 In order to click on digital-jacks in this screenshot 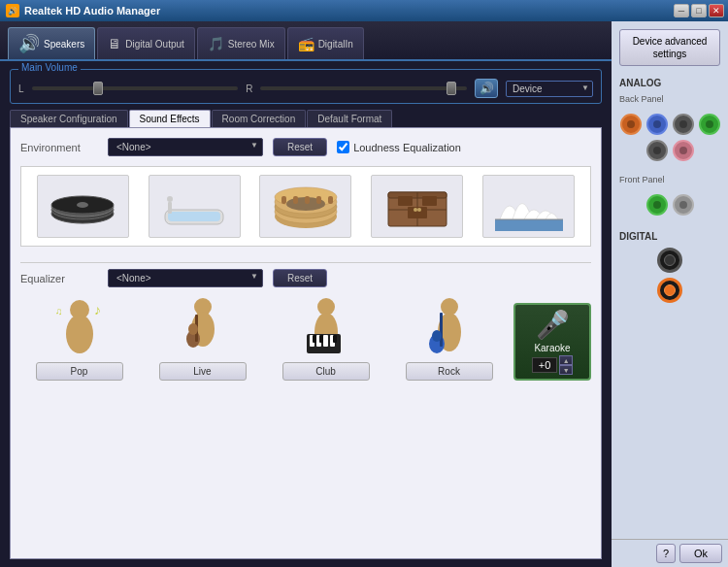, I will do `click(670, 276)`.